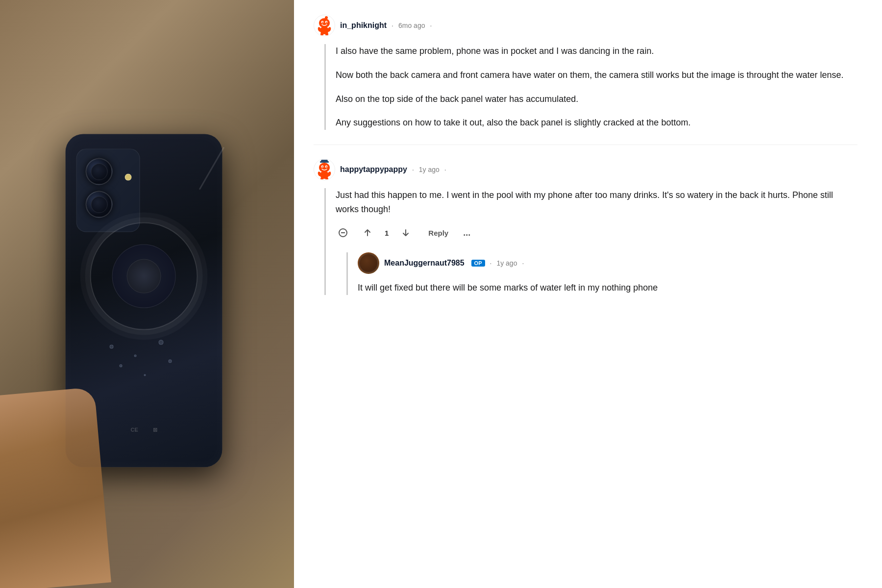 The image size is (882, 588). I want to click on comment-1-para-2: Now both the back camera and front camer…, so click(597, 75).